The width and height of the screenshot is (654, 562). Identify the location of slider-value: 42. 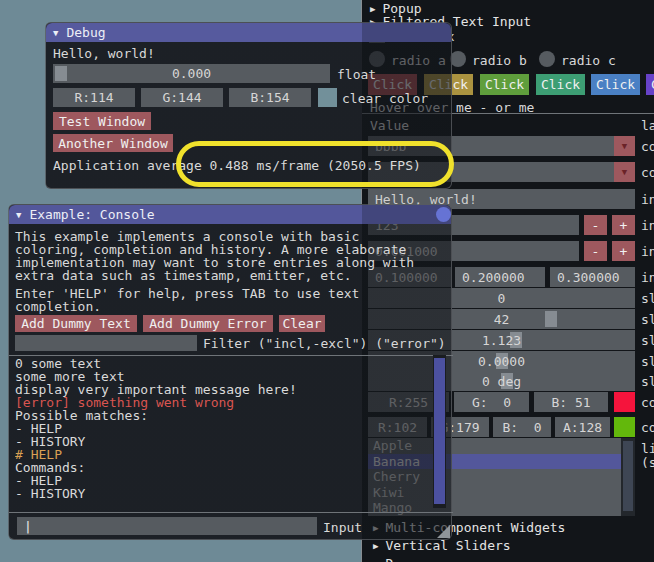
(502, 320).